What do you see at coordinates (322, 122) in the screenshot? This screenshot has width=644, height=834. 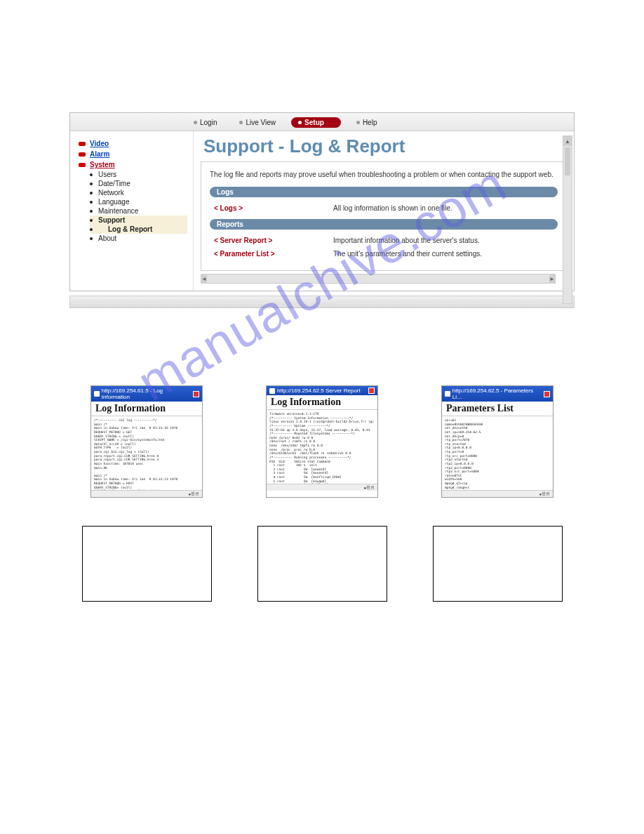 I see `top-tabbar: Login Live View Setup Help` at bounding box center [322, 122].